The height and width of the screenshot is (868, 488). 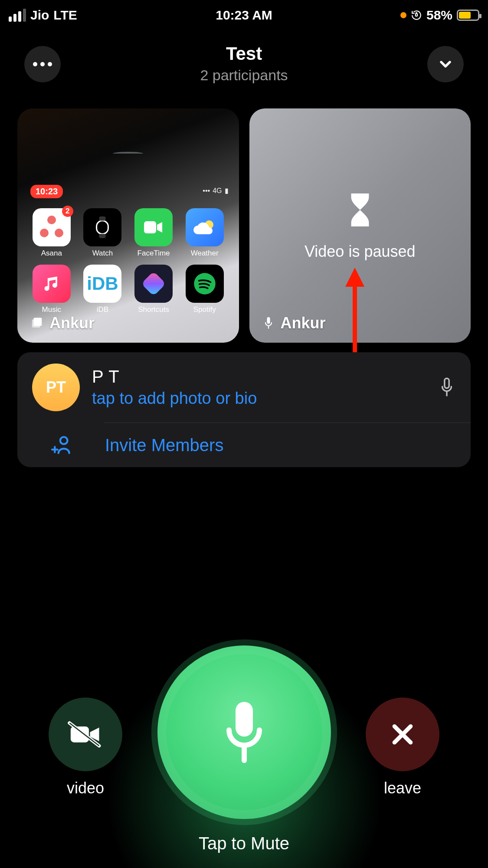 What do you see at coordinates (37, 323) in the screenshot?
I see `screenshare-icon` at bounding box center [37, 323].